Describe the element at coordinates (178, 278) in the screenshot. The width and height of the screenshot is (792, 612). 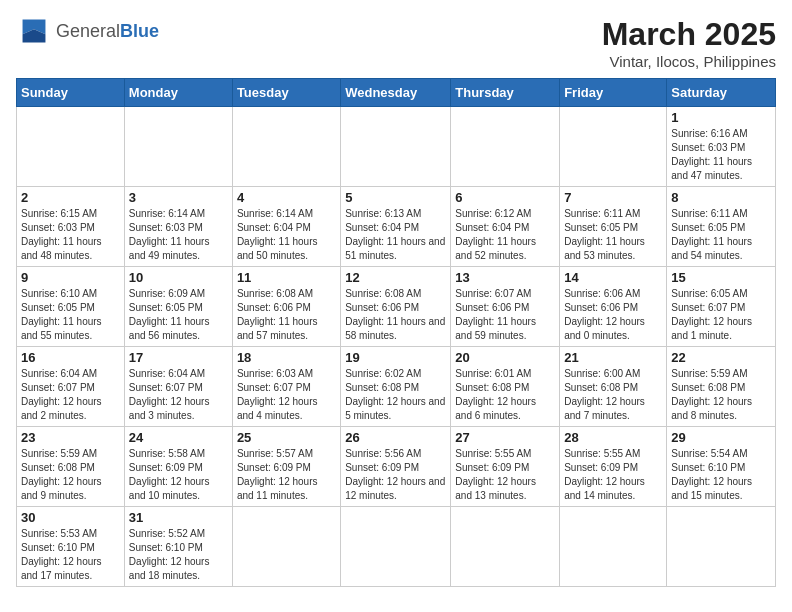
I see `day-number: 10` at that location.